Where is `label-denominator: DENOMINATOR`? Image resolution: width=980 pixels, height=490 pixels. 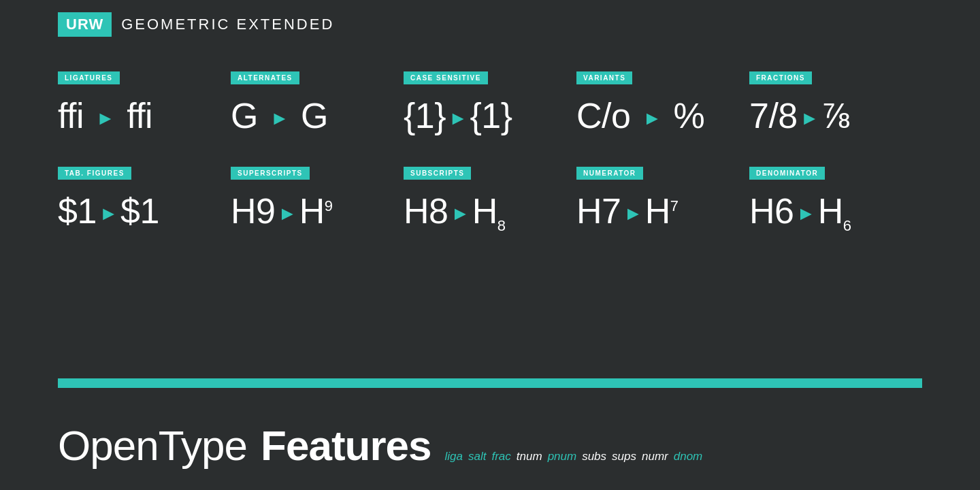 label-denominator: DENOMINATOR is located at coordinates (787, 173).